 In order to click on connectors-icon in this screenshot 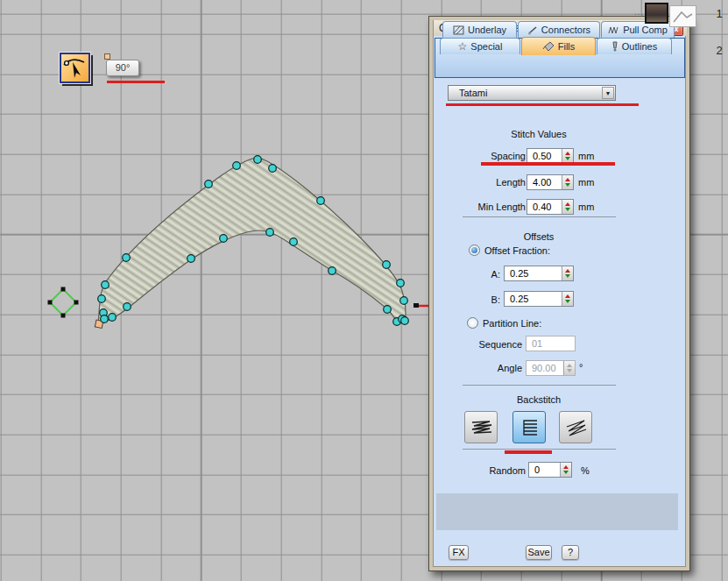, I will do `click(533, 30)`.